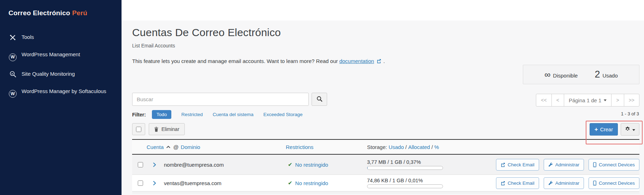 The width and height of the screenshot is (644, 195). Describe the element at coordinates (588, 100) in the screenshot. I see `pagination-page-select: Página 1 de 1` at that location.